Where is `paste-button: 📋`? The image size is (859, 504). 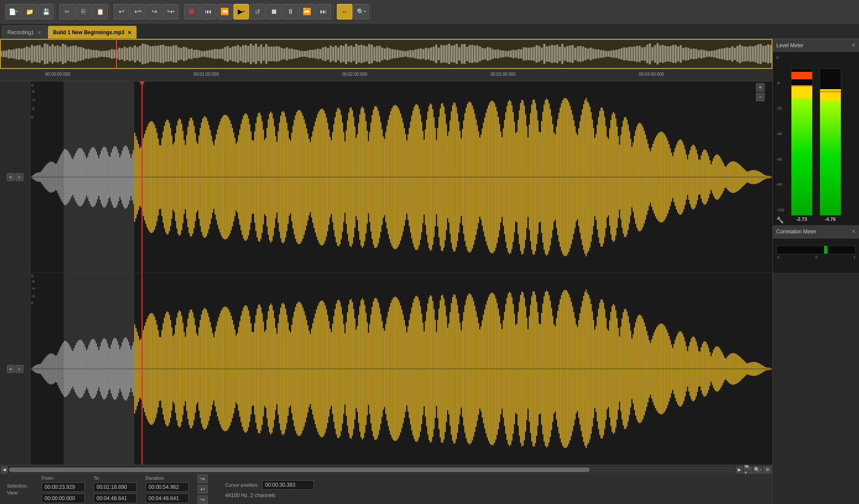 paste-button: 📋 is located at coordinates (100, 12).